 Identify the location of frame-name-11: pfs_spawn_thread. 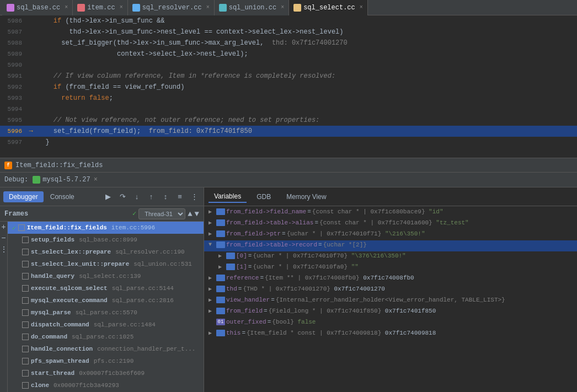
(60, 361).